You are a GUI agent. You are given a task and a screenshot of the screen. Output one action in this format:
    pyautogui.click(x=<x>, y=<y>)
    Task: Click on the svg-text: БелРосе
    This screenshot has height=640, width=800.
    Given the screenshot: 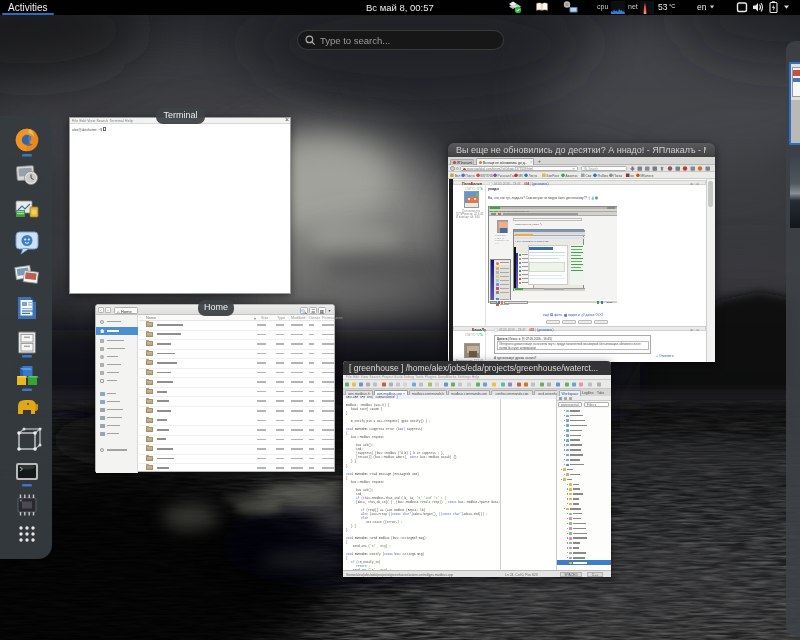 What is the action you would take?
    pyautogui.click(x=554, y=175)
    